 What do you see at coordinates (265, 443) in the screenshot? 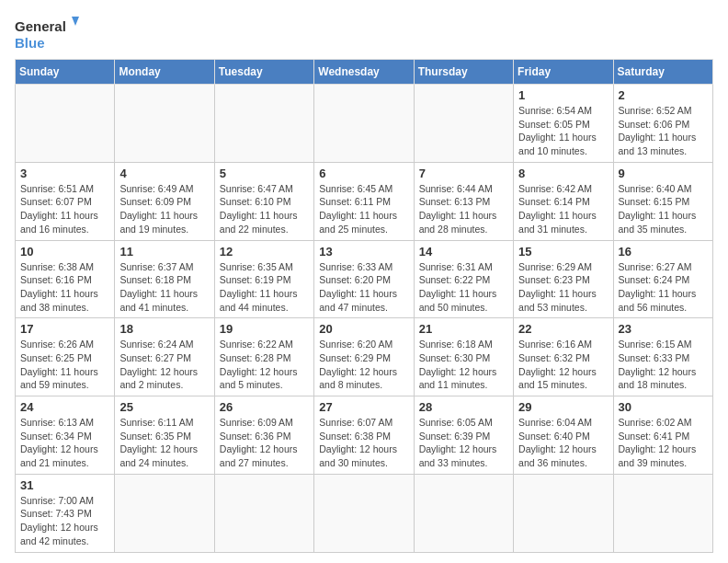
I see `day-info: Sunrise: 6:09 AM Sunset: 6:36 PM Dayligh…` at bounding box center [265, 443].